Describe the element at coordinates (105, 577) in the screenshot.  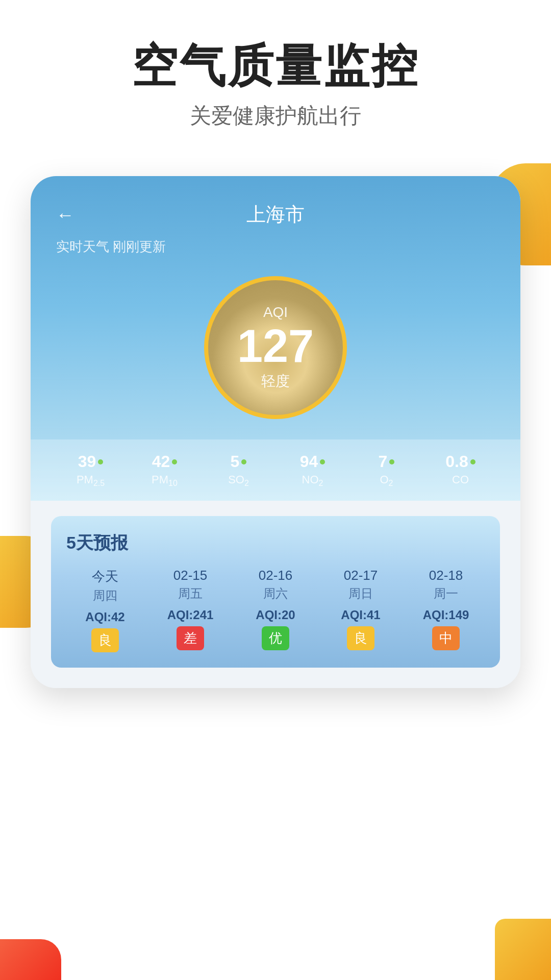
I see `forecast-date: 今天` at that location.